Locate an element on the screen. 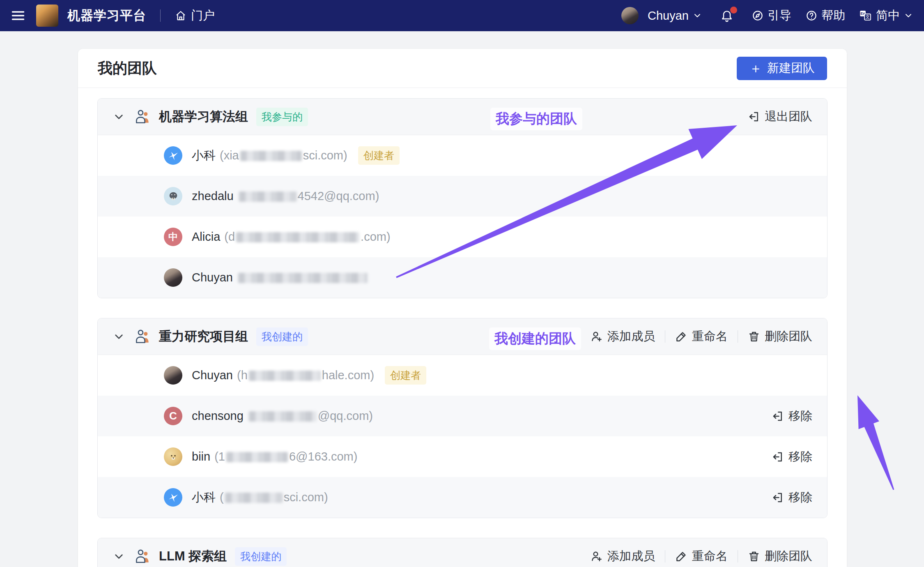  exit-team-button: 退出团队 is located at coordinates (780, 117).